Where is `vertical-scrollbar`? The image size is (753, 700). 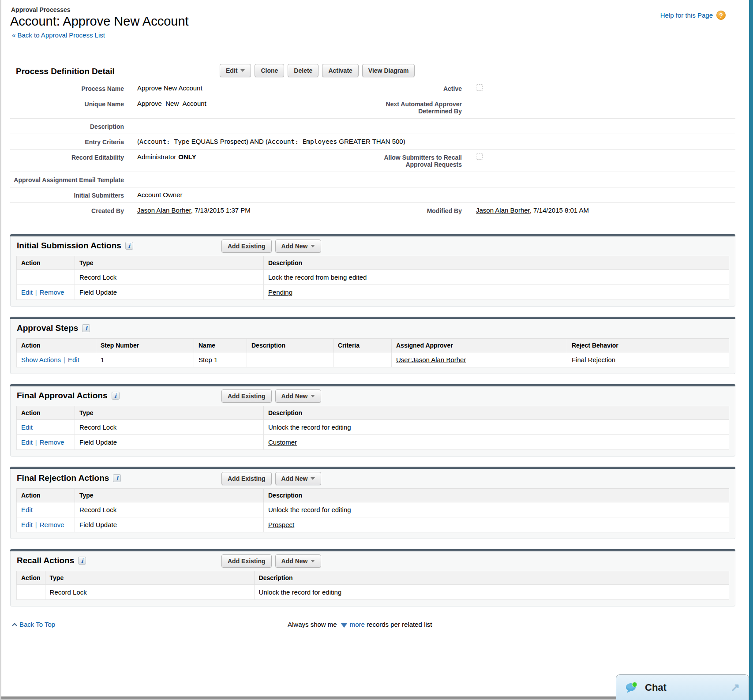
vertical-scrollbar is located at coordinates (751, 350).